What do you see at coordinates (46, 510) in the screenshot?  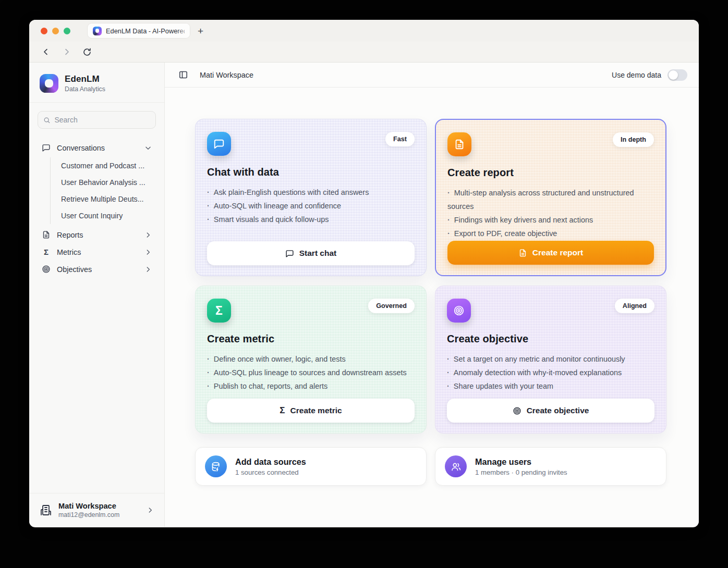 I see `building-icon` at bounding box center [46, 510].